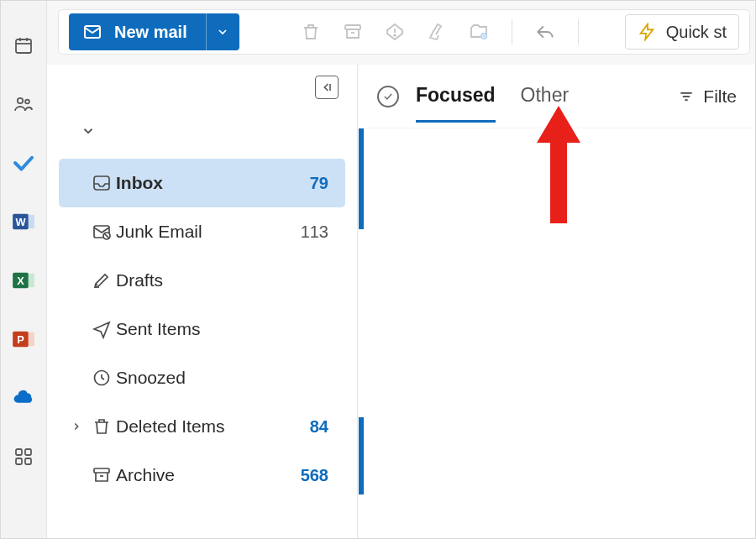 This screenshot has height=539, width=756. Describe the element at coordinates (138, 32) in the screenshot. I see `new-mail-button: New mail` at that location.